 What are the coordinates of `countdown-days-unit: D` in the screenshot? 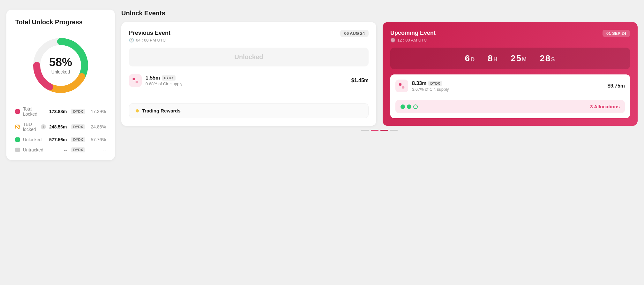 It's located at (473, 59).